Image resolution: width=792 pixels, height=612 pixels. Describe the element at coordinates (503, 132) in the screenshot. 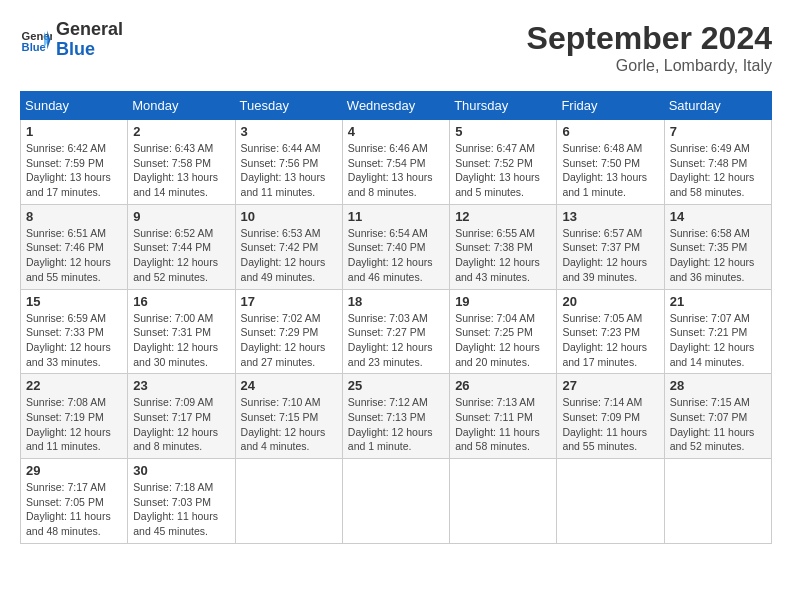

I see `day-number: 5` at that location.